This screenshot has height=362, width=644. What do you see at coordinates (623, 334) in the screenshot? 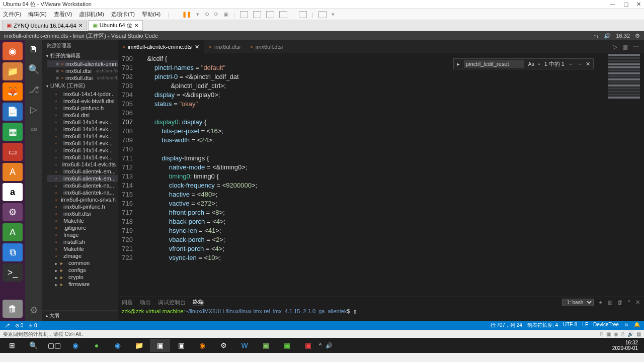
I see `tray-icon: ⎙` at bounding box center [623, 334].